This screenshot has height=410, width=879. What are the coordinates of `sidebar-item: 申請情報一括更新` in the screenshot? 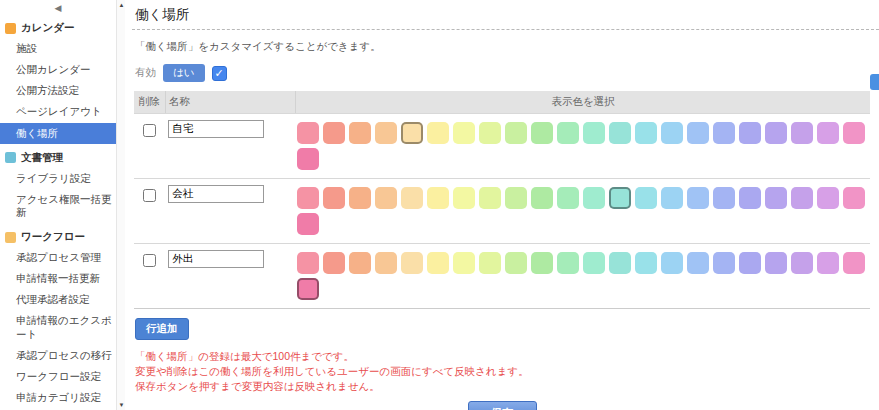 It's located at (58, 278).